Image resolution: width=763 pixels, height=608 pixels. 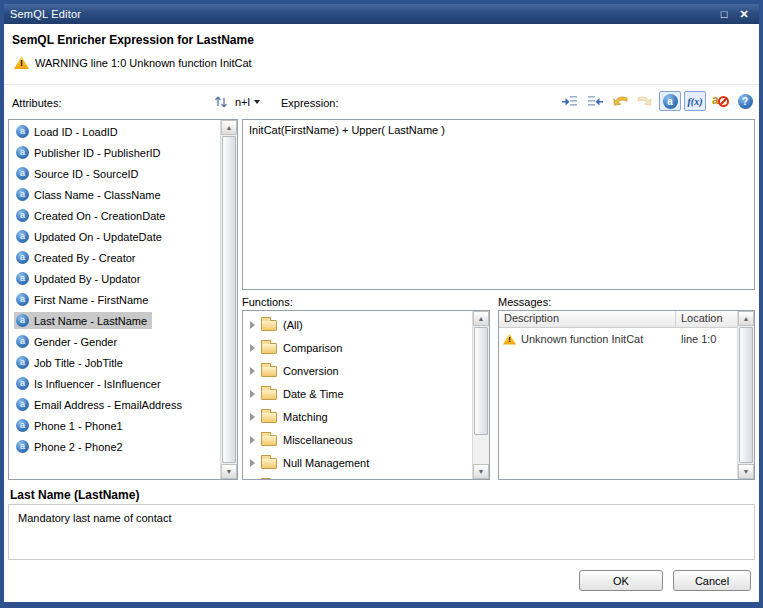 I want to click on message-row: Unknown function InitCatline 1:0, so click(x=618, y=339).